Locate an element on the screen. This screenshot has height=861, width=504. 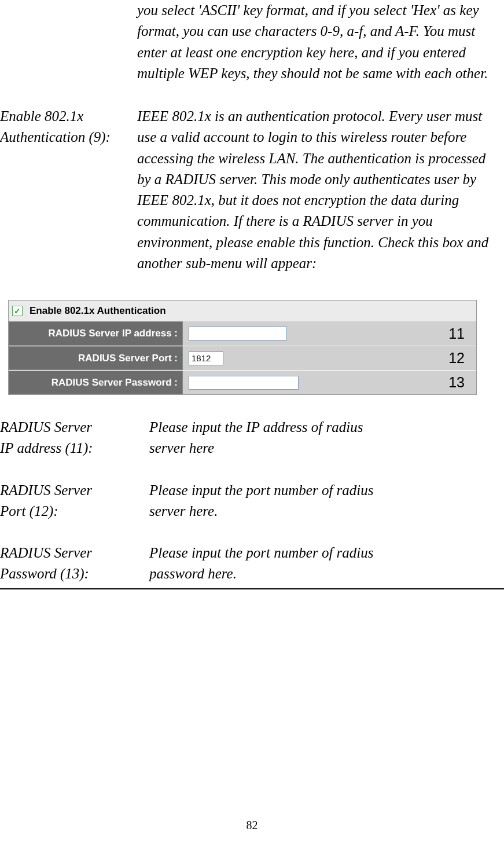
enable-8021x-label: Enable 802.1x Authentication is located at coordinates (98, 311).